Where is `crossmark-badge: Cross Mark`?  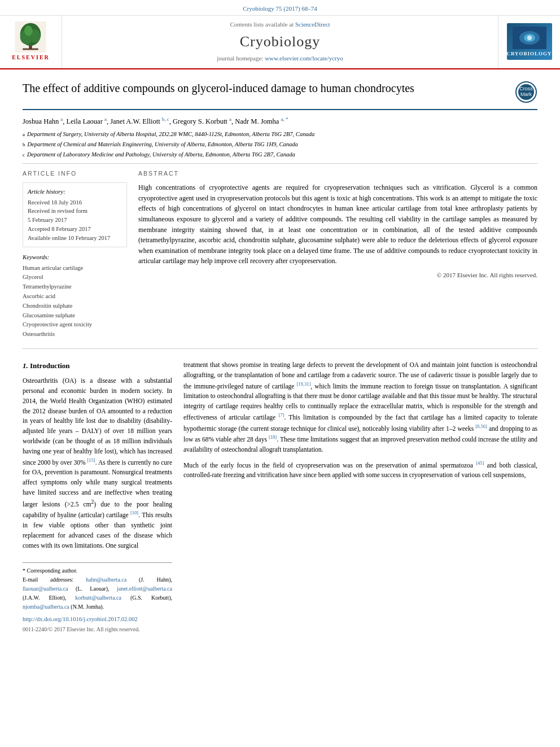
crossmark-badge: Cross Mark is located at coordinates (526, 92).